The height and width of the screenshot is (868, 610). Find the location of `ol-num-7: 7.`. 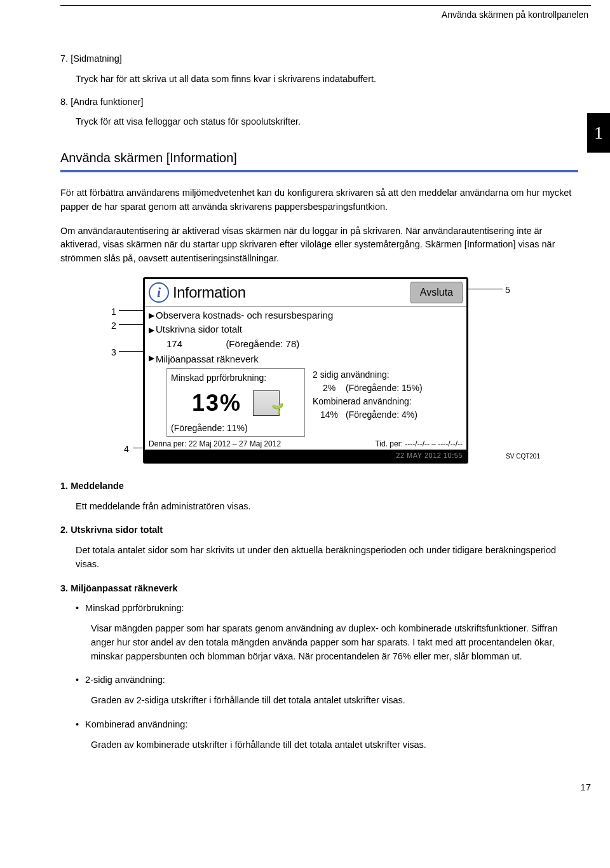

ol-num-7: 7. is located at coordinates (64, 59).